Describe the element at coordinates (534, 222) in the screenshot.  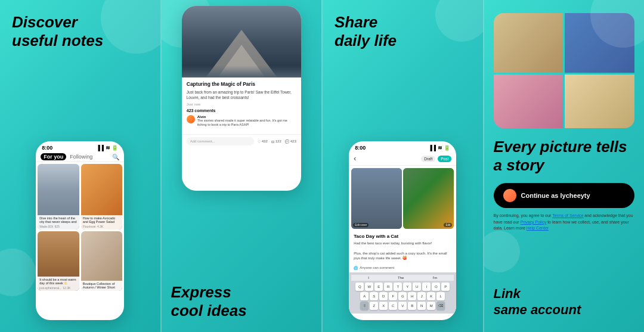
I see `privacy-link: Privacy Policy` at that location.